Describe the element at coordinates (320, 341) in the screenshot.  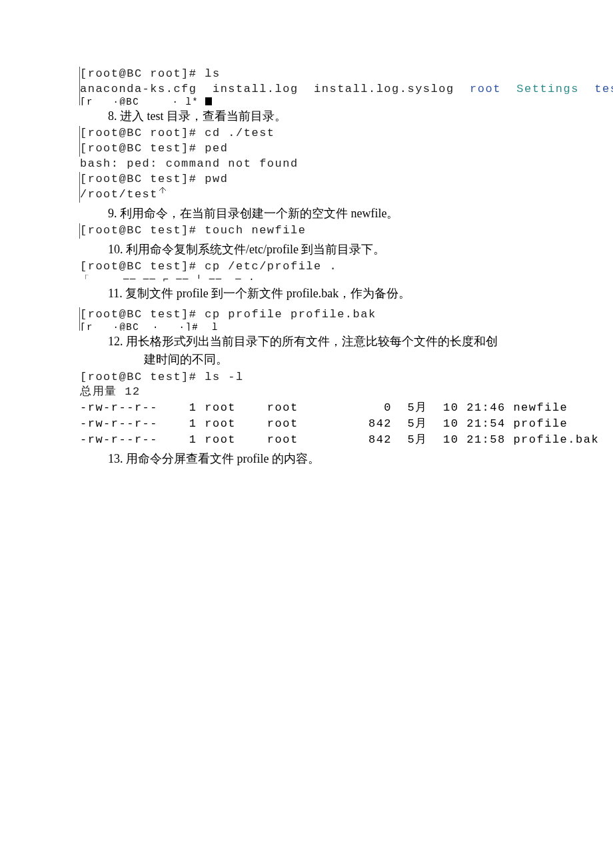
I see `step-12-text: 12. 用长格形式列出当前目录下的所有文件，注意比较每个文件的长度和创` at that location.